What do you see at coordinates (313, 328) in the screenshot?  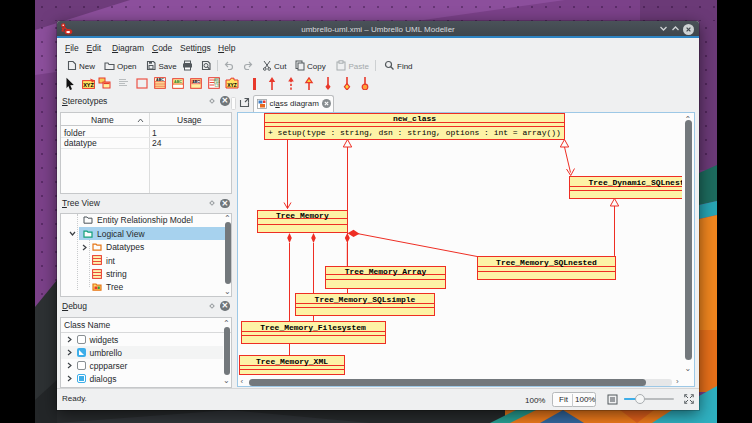 I see `svg-text: Tree_Memory_Filesystem` at bounding box center [313, 328].